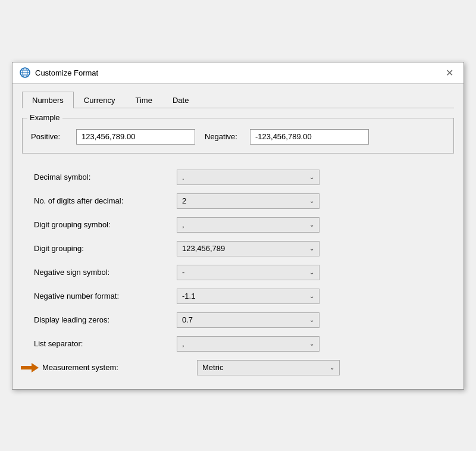 The width and height of the screenshot is (476, 451). Describe the element at coordinates (183, 225) in the screenshot. I see `digit-grouping-symbol-value: ,` at that location.